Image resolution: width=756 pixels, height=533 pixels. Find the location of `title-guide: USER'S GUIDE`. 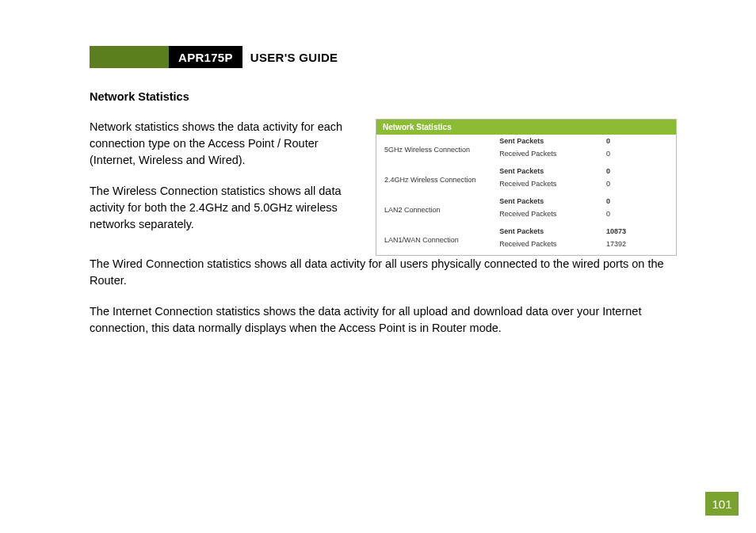

title-guide: USER'S GUIDE is located at coordinates (290, 57).